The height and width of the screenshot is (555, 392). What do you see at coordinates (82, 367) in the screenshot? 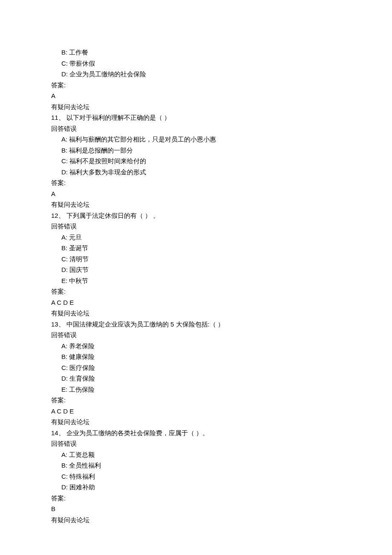
I see `option-text: 医疗保险` at bounding box center [82, 367].